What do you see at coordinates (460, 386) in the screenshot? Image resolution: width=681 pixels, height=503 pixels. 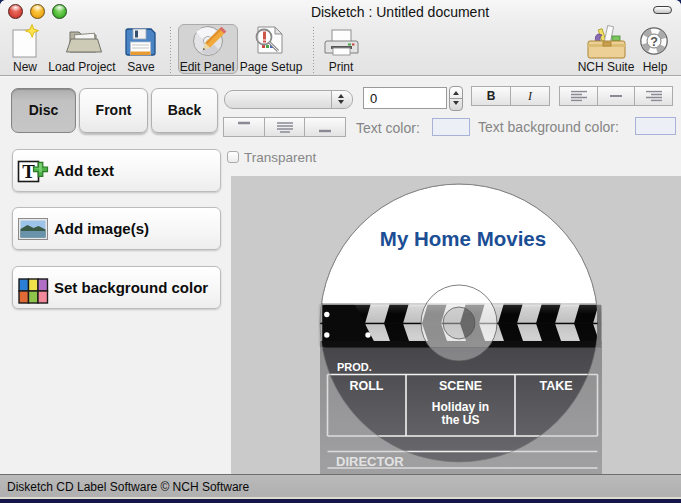 I see `svg-text: SCENE` at bounding box center [460, 386].